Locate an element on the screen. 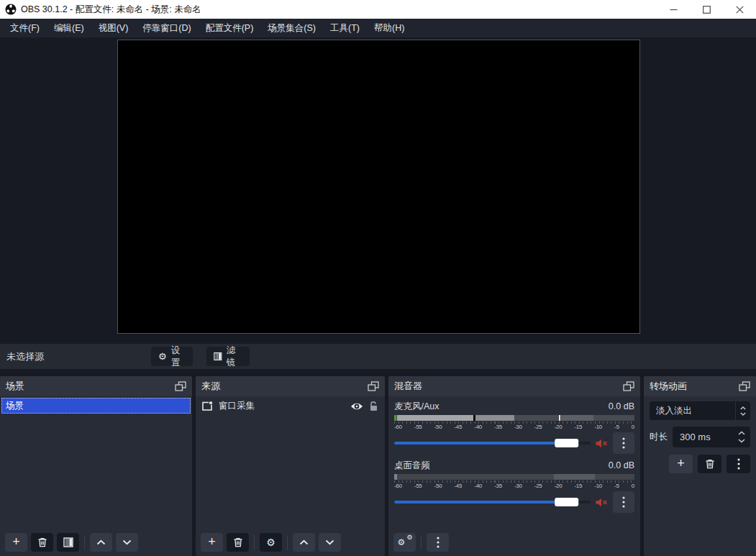 This screenshot has width=756, height=556. meter-scale-label: -10 is located at coordinates (598, 427).